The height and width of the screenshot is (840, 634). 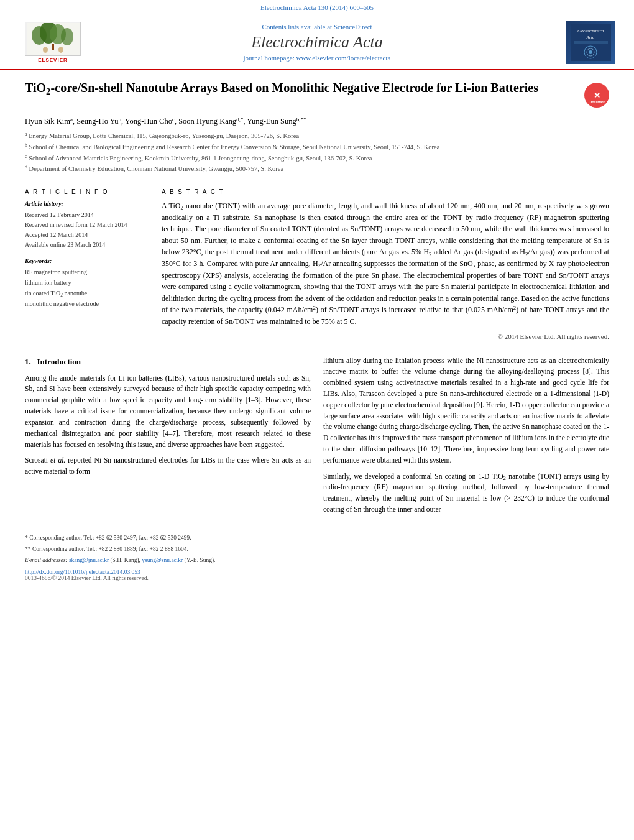 I want to click on sciencedirect-line: Contents lists available at ScienceDirec…, so click(x=317, y=27).